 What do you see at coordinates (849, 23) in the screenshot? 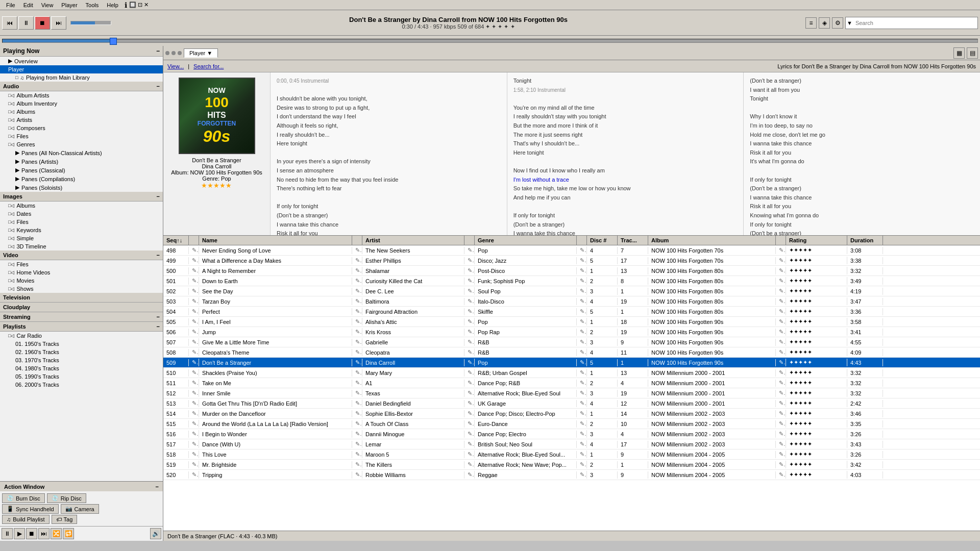
I see `search-dropdown-icon: ▼` at bounding box center [849, 23].